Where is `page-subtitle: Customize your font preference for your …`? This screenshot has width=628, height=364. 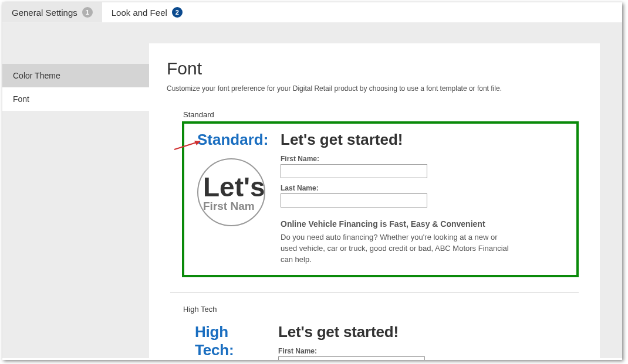
page-subtitle: Customize your font preference for your … is located at coordinates (374, 89).